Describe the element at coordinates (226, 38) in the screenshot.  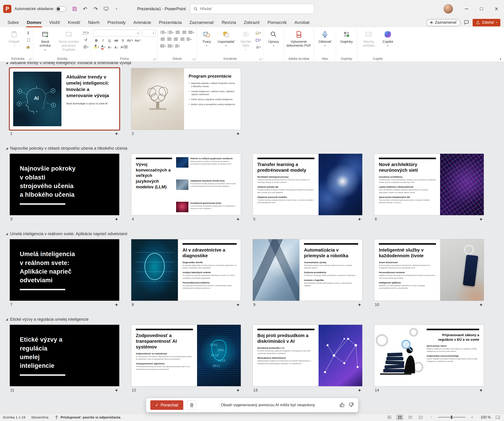
I see `arrange-button: Usporiadať ▾` at that location.